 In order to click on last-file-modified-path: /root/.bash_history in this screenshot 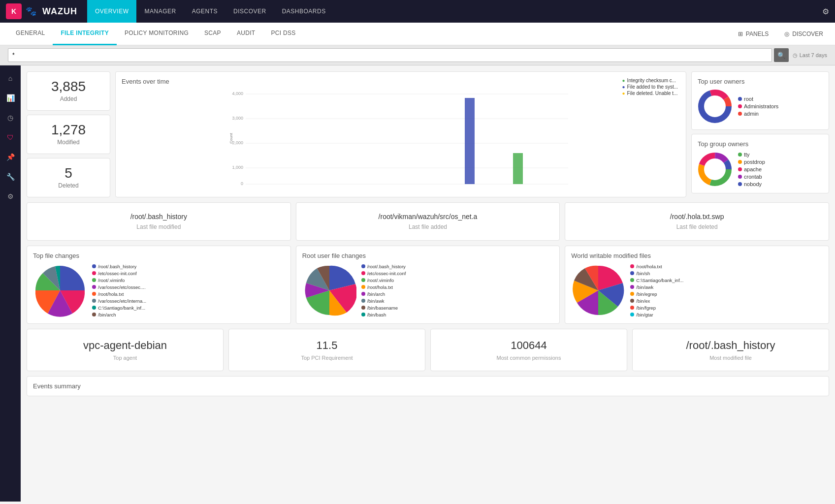, I will do `click(159, 217)`.